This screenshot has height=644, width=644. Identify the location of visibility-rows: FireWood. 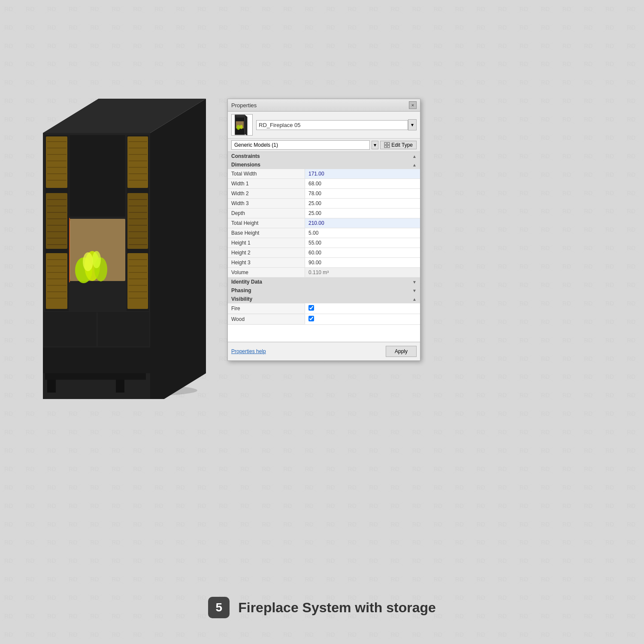
(324, 314).